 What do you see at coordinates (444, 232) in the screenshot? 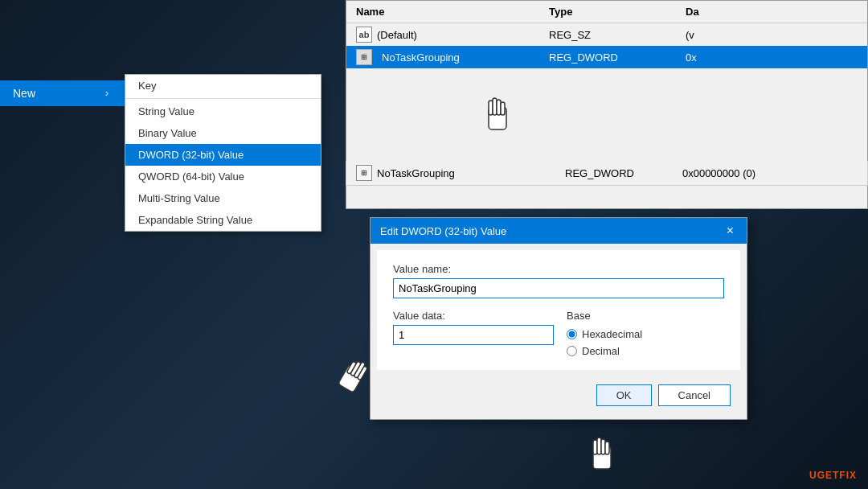
I see `dialog-title: Edit DWORD (32-bit) Value` at bounding box center [444, 232].